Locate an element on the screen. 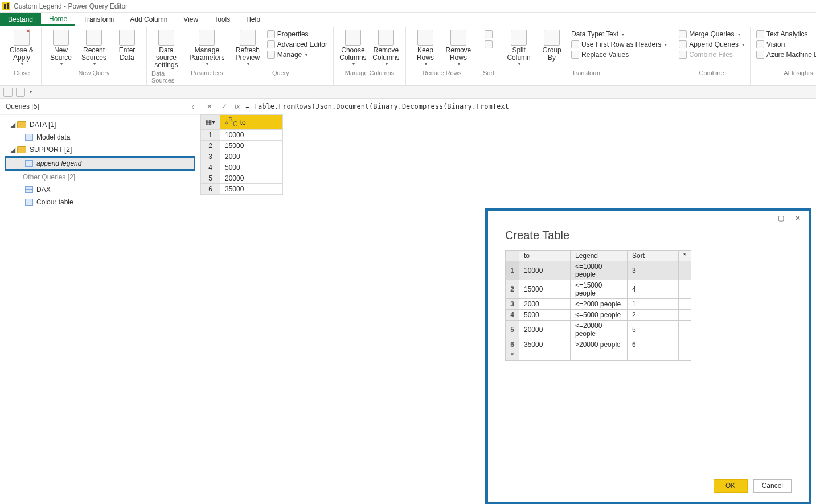 The image size is (816, 504). recent-sources-button: Recent Sources▾ is located at coordinates (94, 48).